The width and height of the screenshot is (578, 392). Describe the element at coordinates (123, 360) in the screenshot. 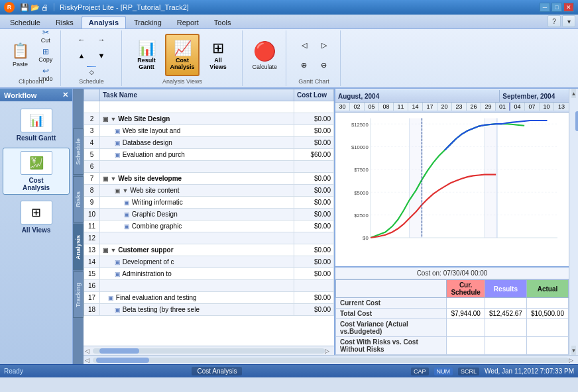

I see `h-scroll-thumb` at that location.